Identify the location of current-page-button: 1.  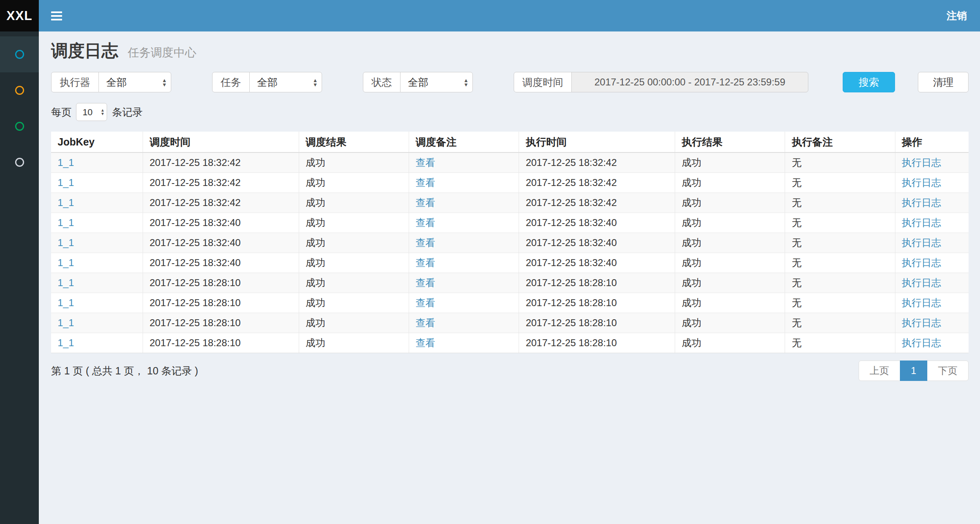
(914, 371).